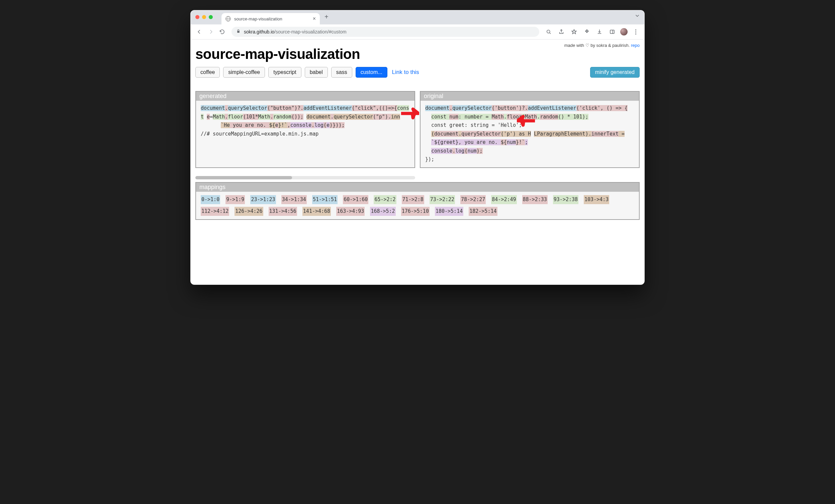 This screenshot has width=835, height=504. What do you see at coordinates (476, 125) in the screenshot?
I see `code-token: const greet: string = 'Hello';` at bounding box center [476, 125].